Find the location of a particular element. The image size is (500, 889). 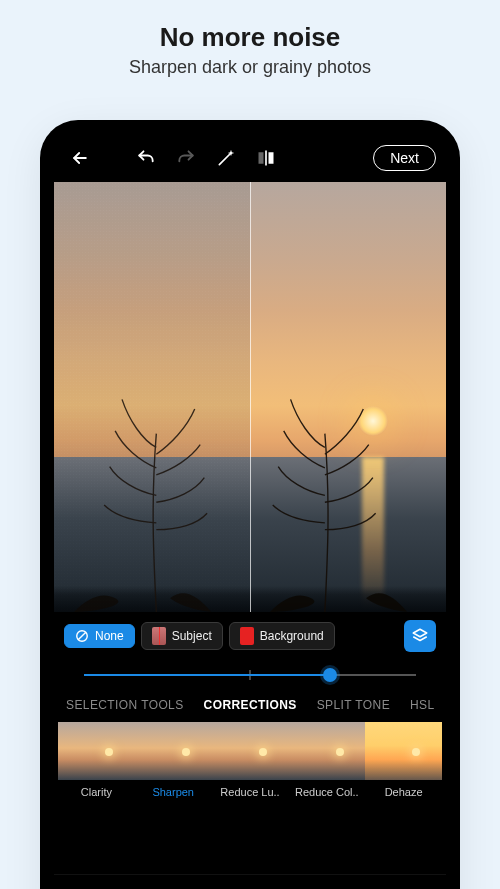

layers-button is located at coordinates (420, 636).